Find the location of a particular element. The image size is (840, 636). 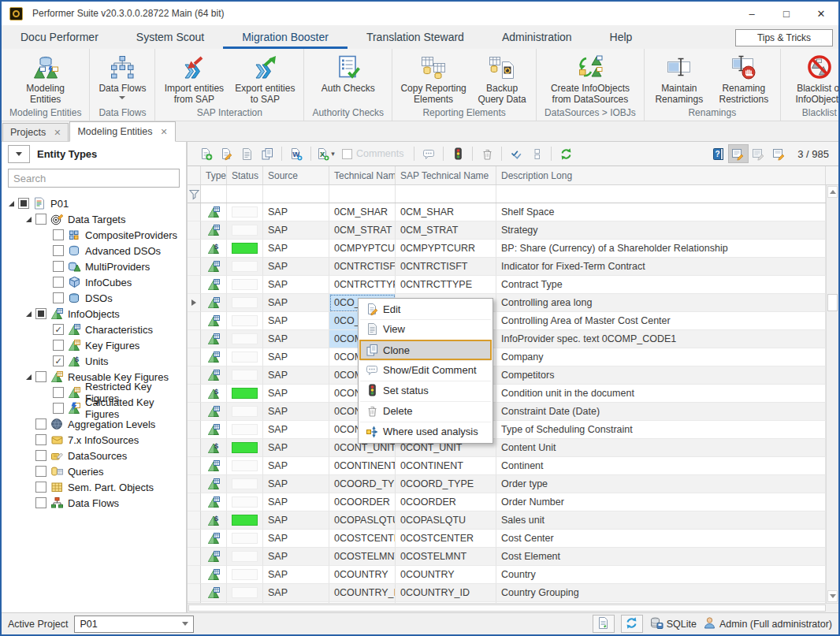

tree-item-characteristics: Characteristics is located at coordinates (94, 329).